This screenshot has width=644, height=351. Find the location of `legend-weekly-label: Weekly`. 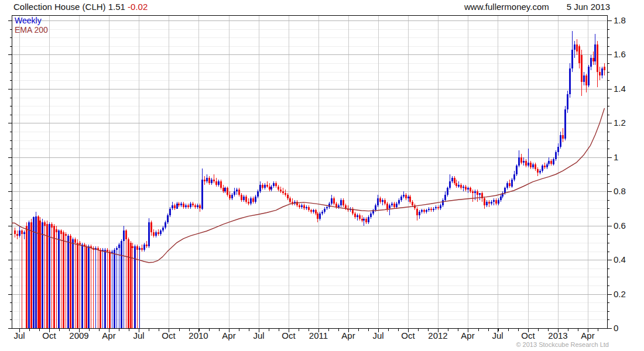

legend-weekly-label: Weekly is located at coordinates (28, 21).